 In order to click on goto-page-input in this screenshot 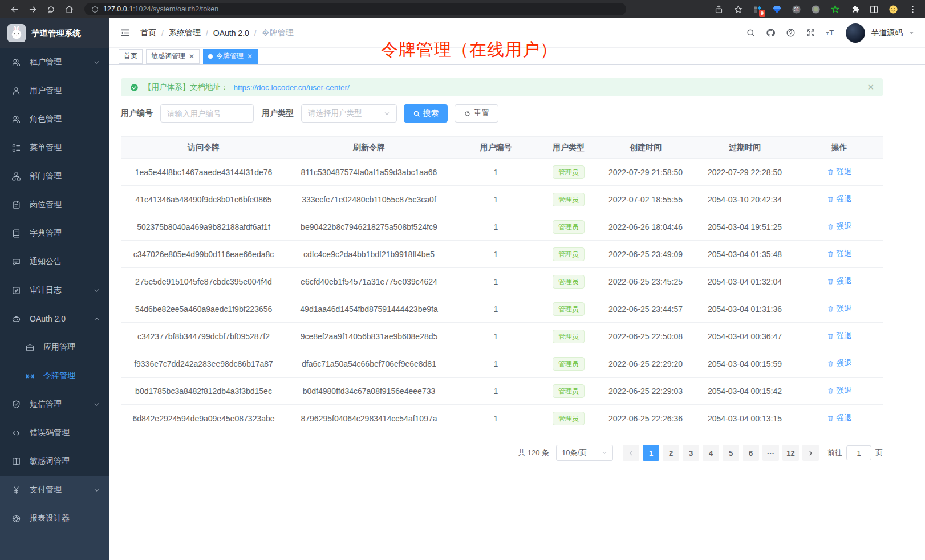, I will do `click(859, 453)`.